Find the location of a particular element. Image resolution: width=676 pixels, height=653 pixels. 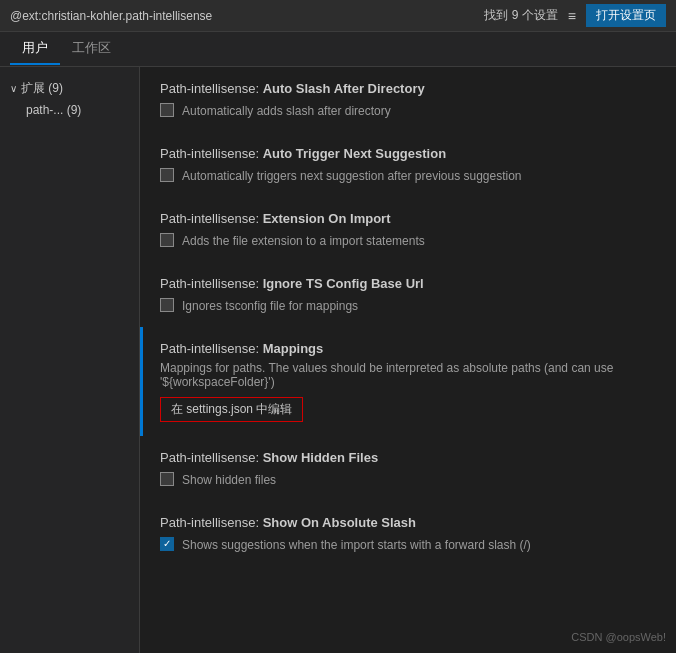

setting-desc-show-hidden: Show hidden files is located at coordinates (229, 480).